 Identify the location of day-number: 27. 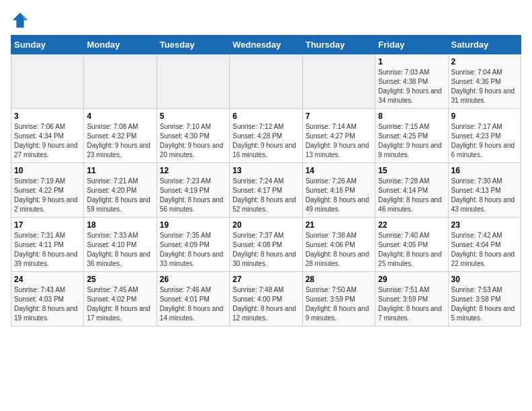
(266, 279).